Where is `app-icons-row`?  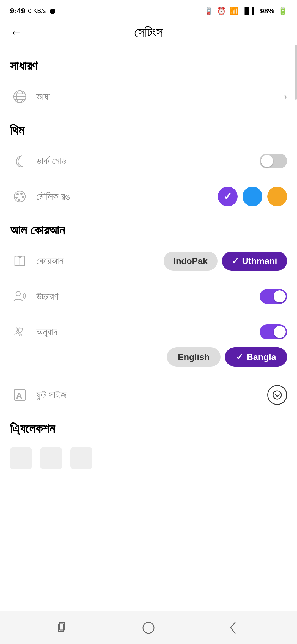
app-icons-row is located at coordinates (148, 458).